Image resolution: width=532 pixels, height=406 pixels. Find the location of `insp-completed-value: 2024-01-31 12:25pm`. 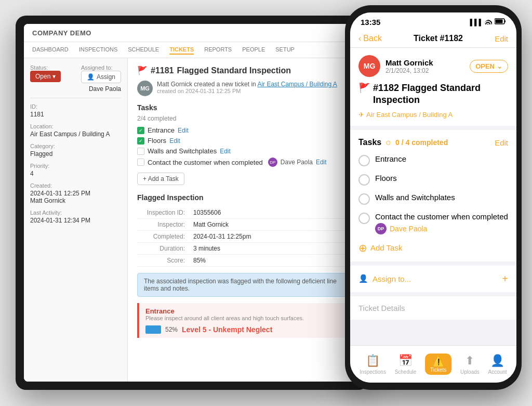

insp-completed-value: 2024-01-31 12:25pm is located at coordinates (270, 237).